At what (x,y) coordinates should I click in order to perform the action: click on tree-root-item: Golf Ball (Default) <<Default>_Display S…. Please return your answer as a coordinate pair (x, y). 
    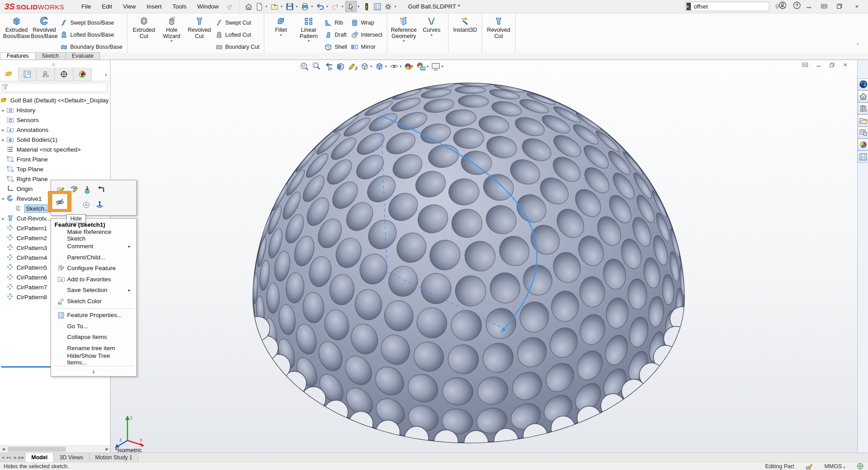
    Looking at the image, I should click on (55, 100).